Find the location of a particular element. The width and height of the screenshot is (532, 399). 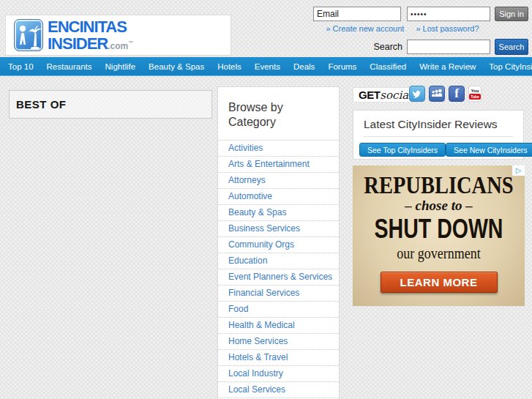

create-account-link: » Create new account is located at coordinates (364, 29).